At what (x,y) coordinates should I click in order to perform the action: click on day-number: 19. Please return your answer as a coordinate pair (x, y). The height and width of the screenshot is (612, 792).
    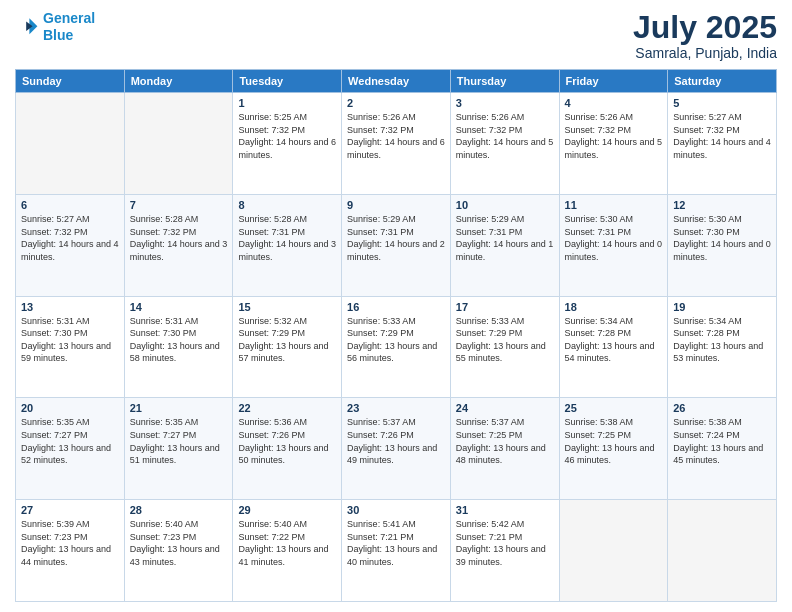
    Looking at the image, I should click on (722, 307).